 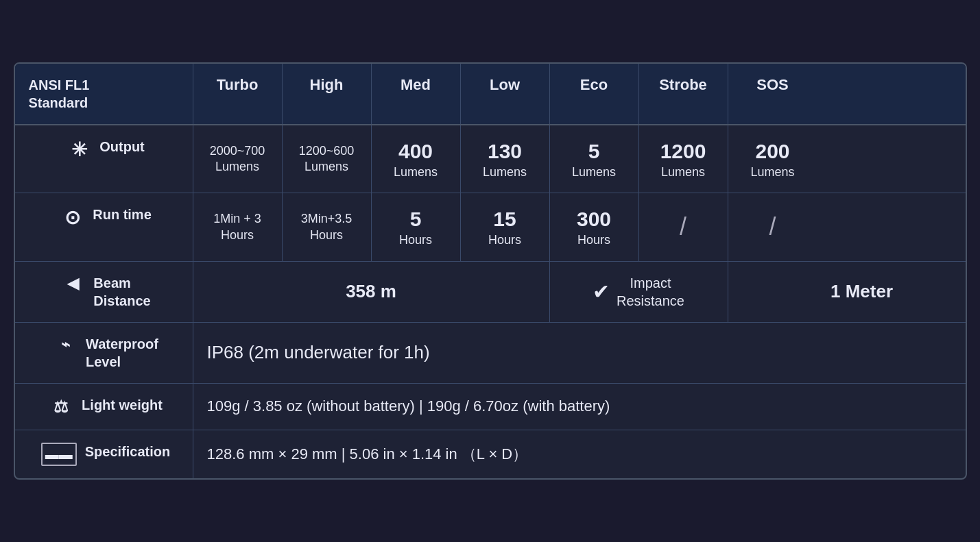 I want to click on header-standard: ANSI FL1 Standard, so click(x=104, y=94).